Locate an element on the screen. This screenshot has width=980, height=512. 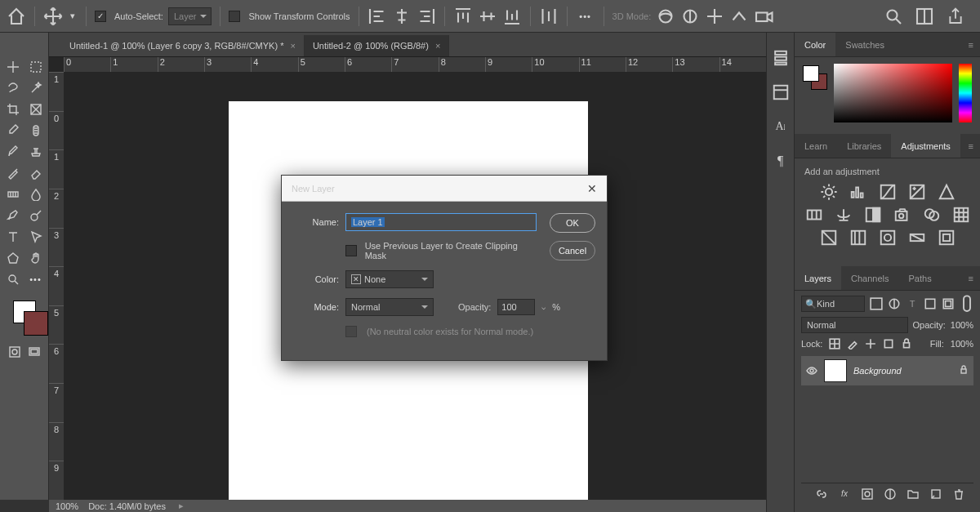
align-top-icon is located at coordinates (463, 16).